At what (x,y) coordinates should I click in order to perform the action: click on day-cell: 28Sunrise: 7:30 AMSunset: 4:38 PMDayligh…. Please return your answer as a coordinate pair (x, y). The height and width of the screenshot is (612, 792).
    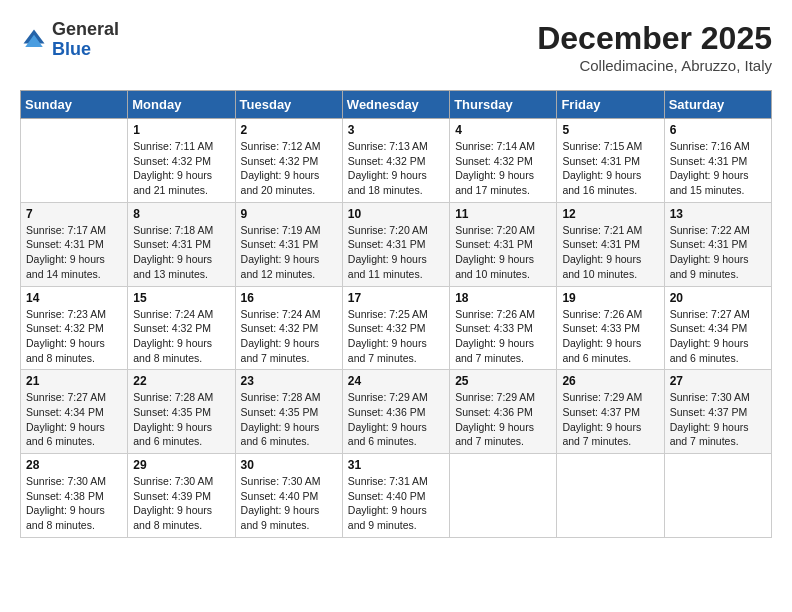
    Looking at the image, I should click on (74, 496).